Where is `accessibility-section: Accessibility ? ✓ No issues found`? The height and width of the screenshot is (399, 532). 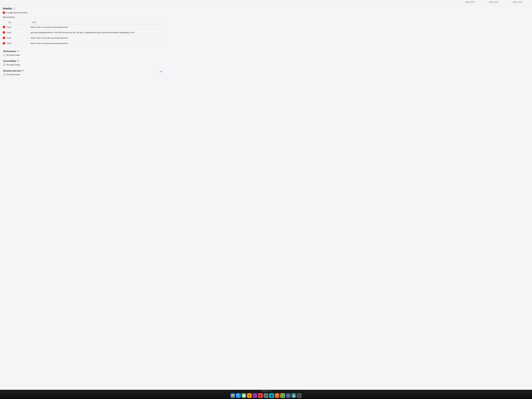 accessibility-section: Accessibility ? ✓ No issues found is located at coordinates (83, 63).